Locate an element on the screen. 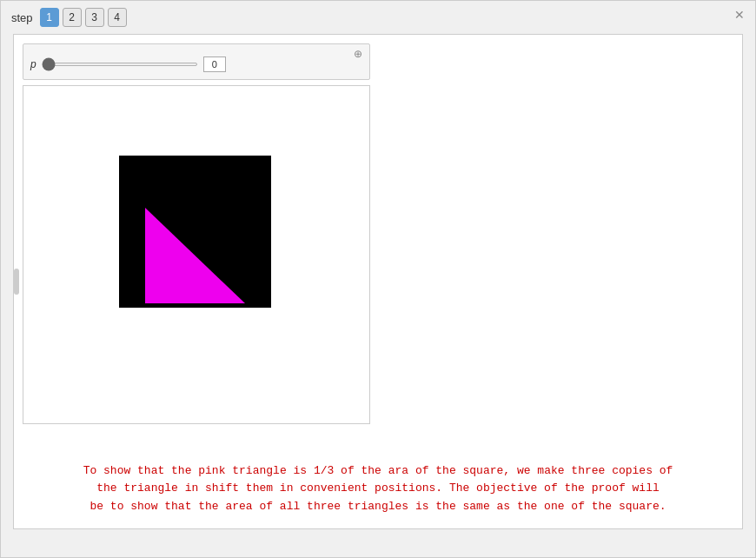 This screenshot has width=756, height=558. p-slider is located at coordinates (120, 64).